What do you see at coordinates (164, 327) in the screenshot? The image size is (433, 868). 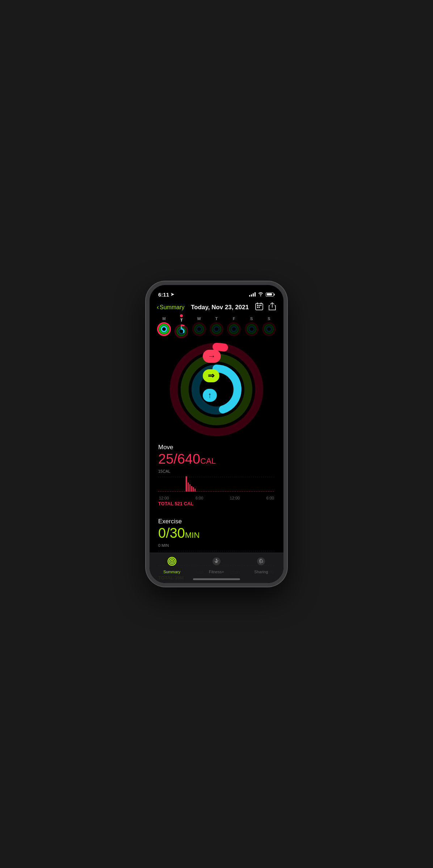 I see `day-monday: M` at bounding box center [164, 327].